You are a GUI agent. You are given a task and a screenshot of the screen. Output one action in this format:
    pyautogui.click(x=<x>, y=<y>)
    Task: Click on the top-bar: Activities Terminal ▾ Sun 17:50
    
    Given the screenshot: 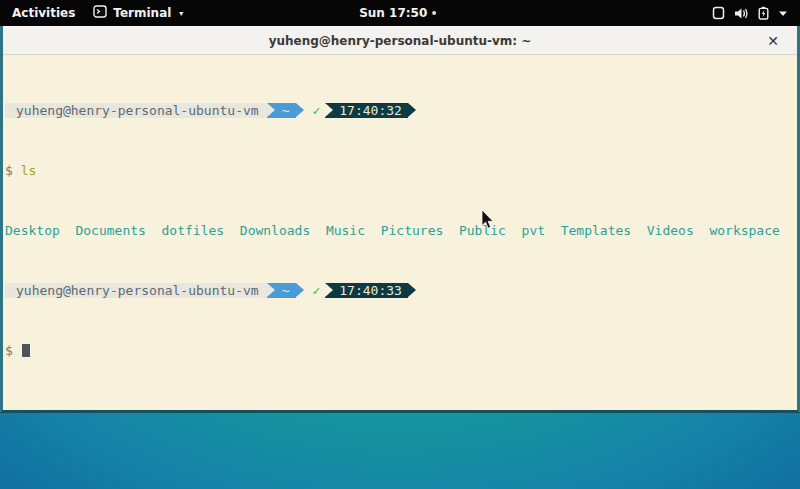 What is the action you would take?
    pyautogui.click(x=400, y=13)
    